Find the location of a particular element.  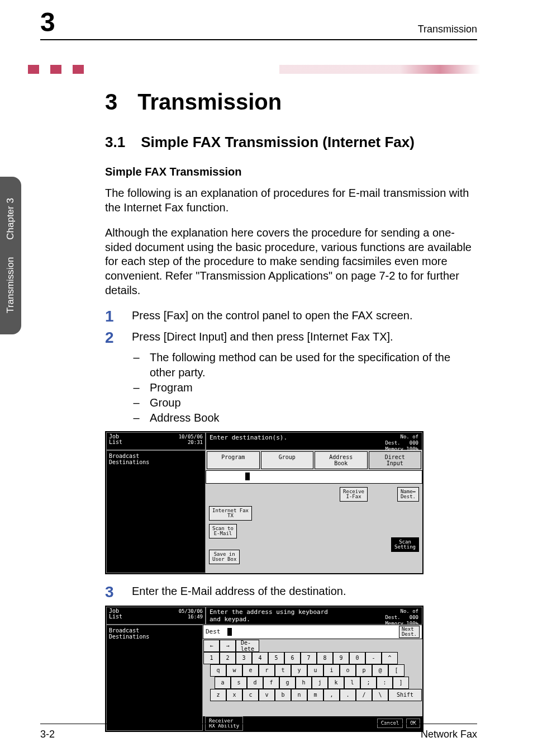

key-9: 9 is located at coordinates (341, 658).